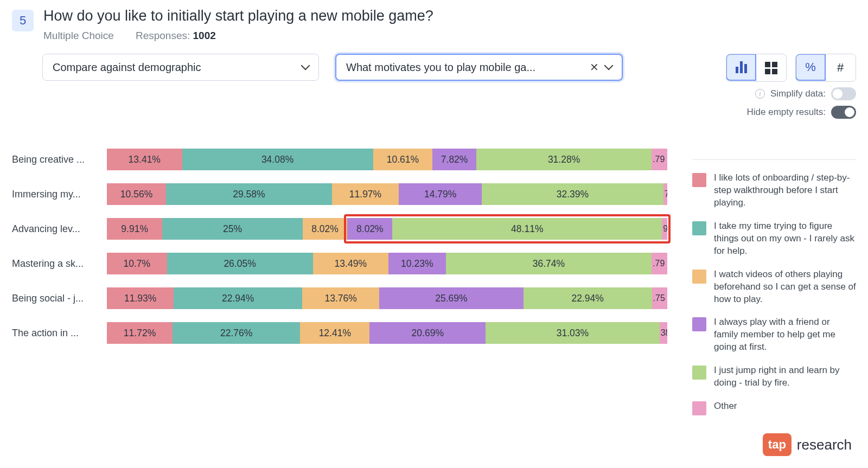  Describe the element at coordinates (741, 67) in the screenshot. I see `chart-view-button` at that location.